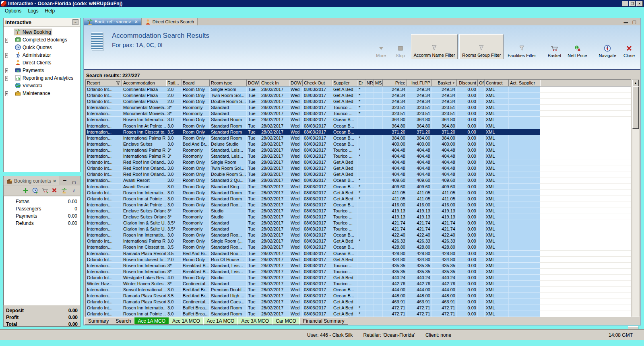 This screenshot has width=644, height=346. Describe the element at coordinates (196, 83) in the screenshot. I see `column-header-board: Board` at that location.